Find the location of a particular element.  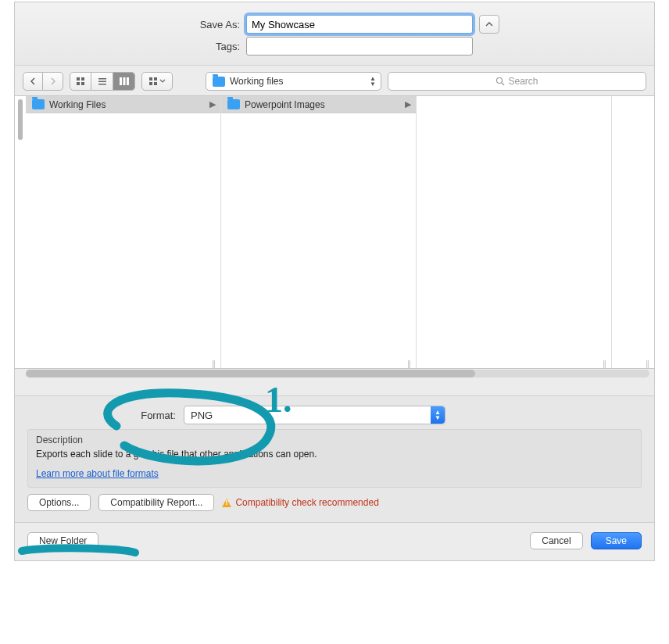

tags-label: Tags: is located at coordinates (205, 47).